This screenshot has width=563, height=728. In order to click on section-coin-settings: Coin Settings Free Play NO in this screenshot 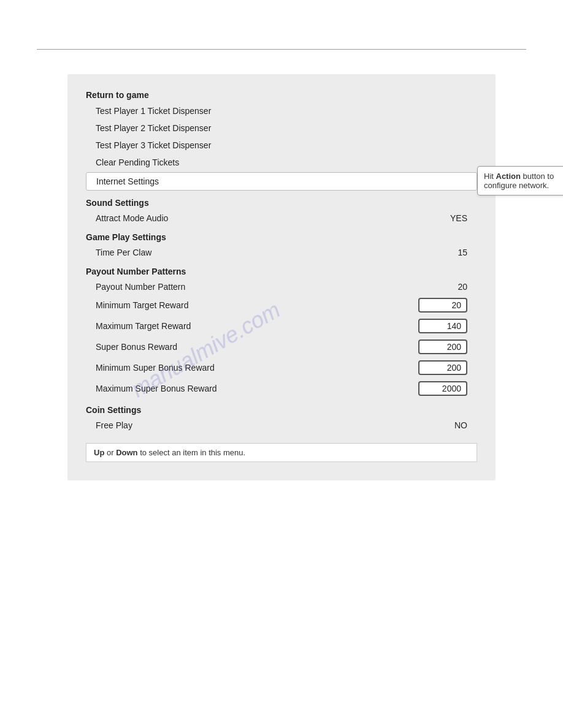, I will do `click(282, 416)`.